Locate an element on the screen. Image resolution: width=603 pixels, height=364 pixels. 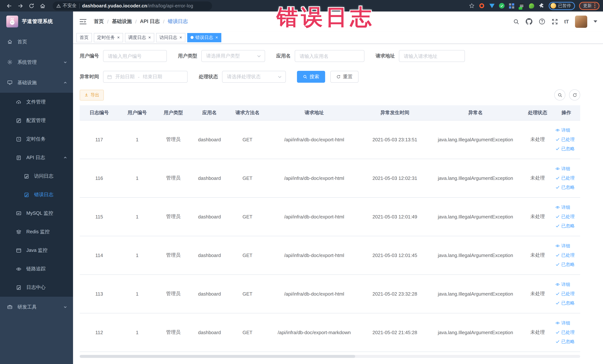
help-icon is located at coordinates (542, 22).